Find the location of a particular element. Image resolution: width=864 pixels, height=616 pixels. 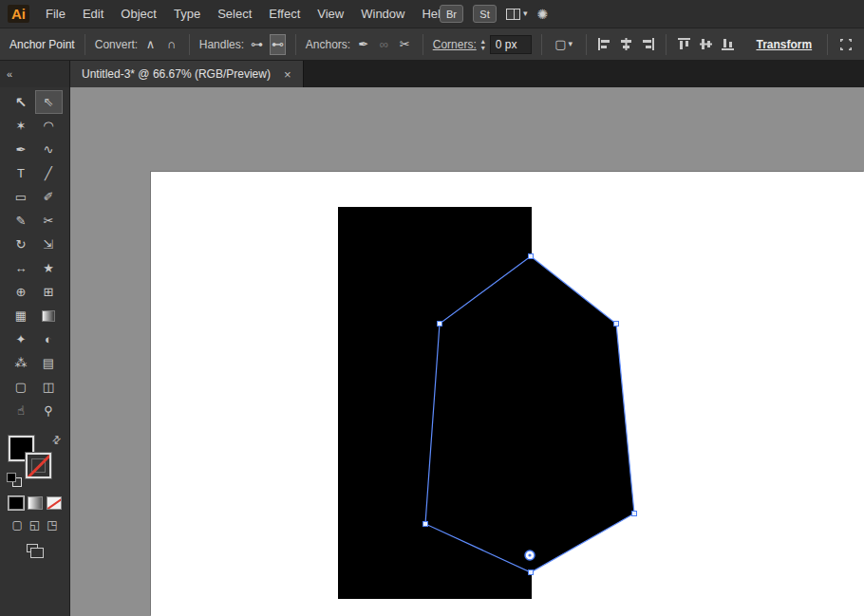

default-fill-stroke-icon is located at coordinates (14, 480).